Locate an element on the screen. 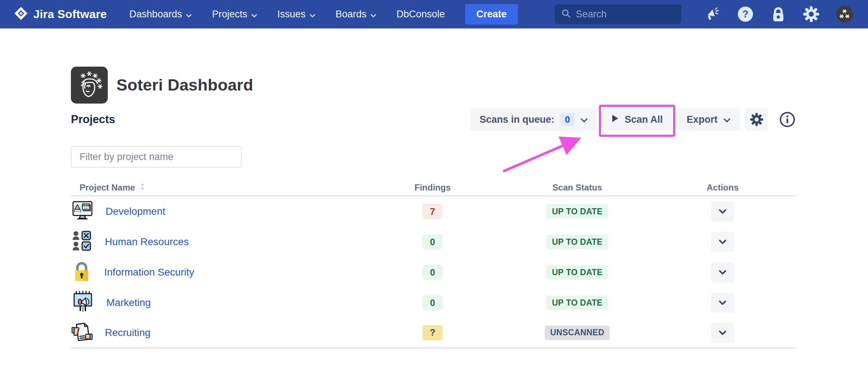 Image resolution: width=868 pixels, height=386 pixels. user-avatar is located at coordinates (844, 14).